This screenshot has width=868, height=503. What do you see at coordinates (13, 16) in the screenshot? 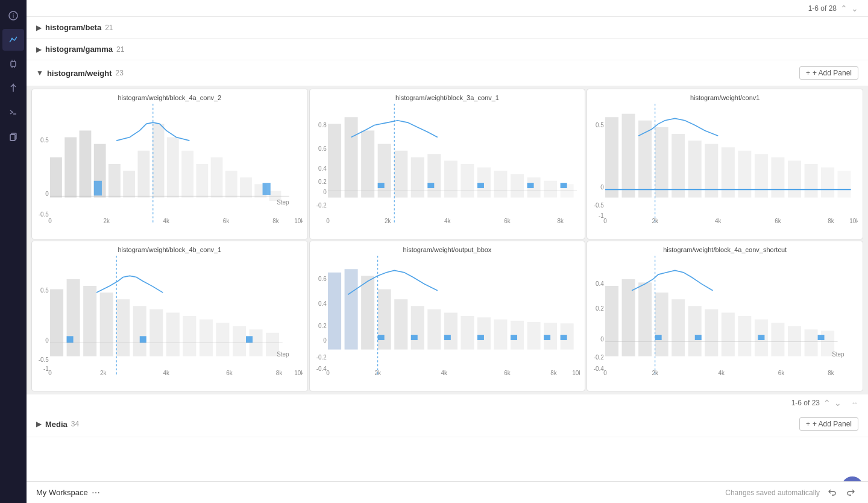
I see `sidebar-icon-info: i` at bounding box center [13, 16].